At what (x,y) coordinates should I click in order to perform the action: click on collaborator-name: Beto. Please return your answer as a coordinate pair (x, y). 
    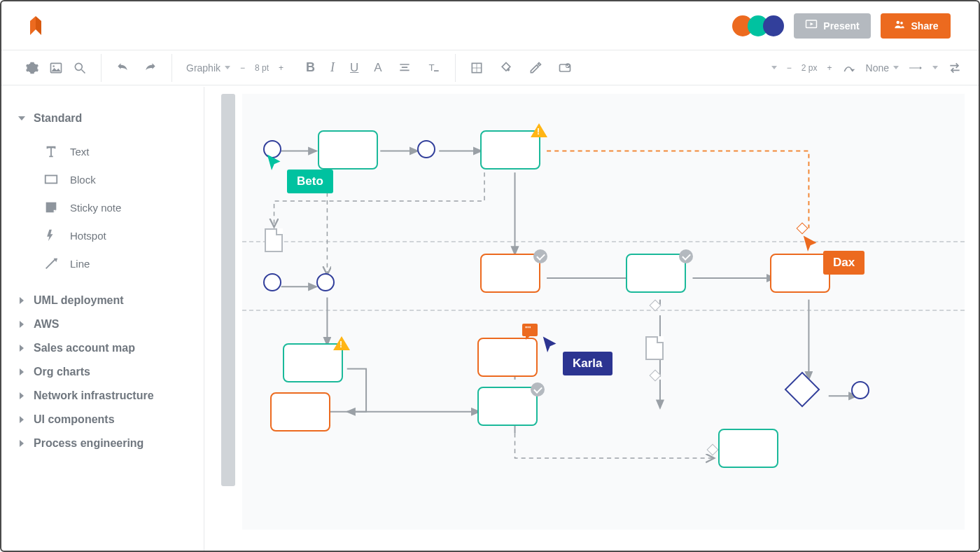
    Looking at the image, I should click on (310, 181).